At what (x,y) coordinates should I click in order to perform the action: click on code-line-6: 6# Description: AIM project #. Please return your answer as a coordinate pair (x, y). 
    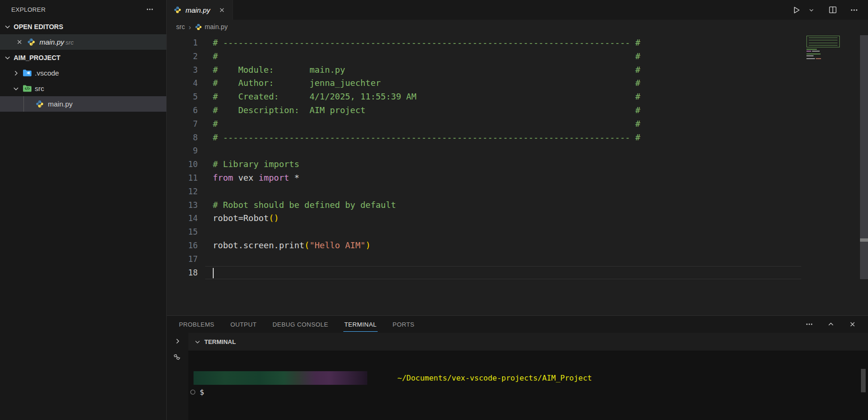
    Looking at the image, I should click on (518, 111).